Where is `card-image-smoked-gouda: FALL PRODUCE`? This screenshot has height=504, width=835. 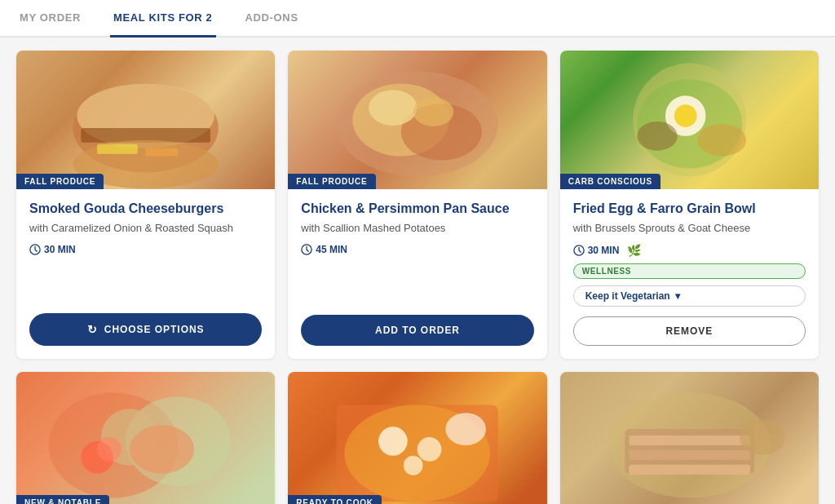
card-image-smoked-gouda: FALL PRODUCE is located at coordinates (145, 120).